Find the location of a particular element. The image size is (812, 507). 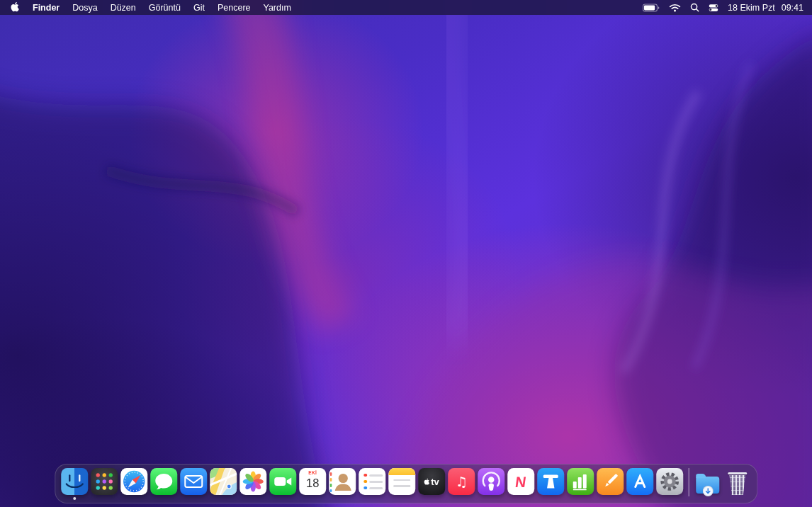

dock-item-podcasts is located at coordinates (491, 482).